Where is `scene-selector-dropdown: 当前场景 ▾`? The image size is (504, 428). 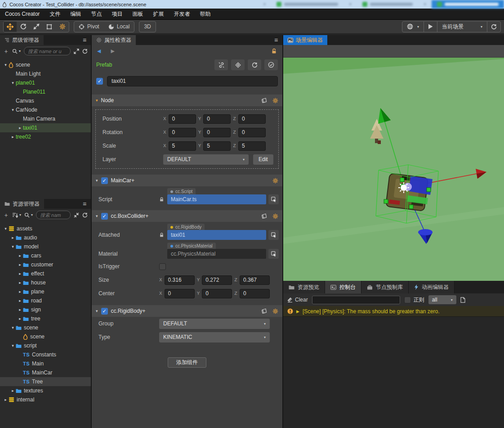 scene-selector-dropdown: 当前场景 ▾ is located at coordinates (462, 27).